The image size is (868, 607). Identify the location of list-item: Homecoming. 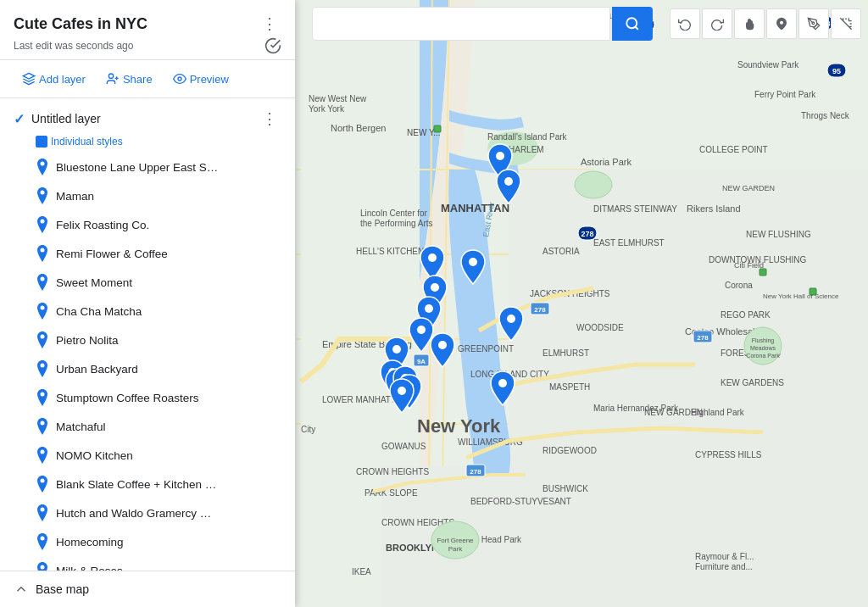
(147, 542).